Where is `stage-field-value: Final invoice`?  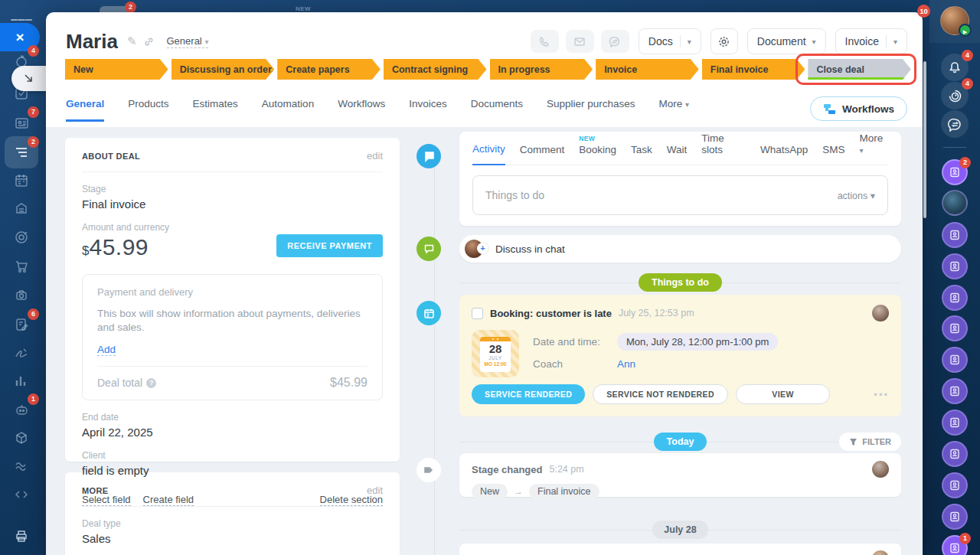 stage-field-value: Final invoice is located at coordinates (233, 204).